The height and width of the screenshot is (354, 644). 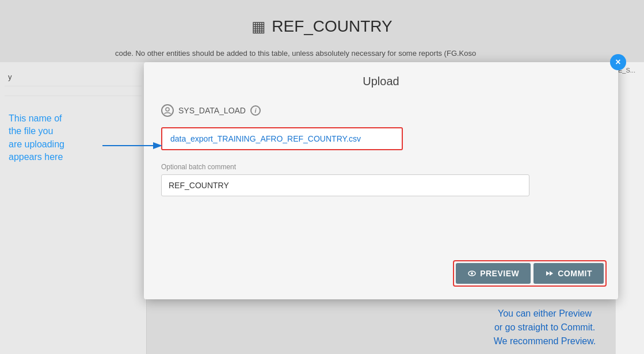 What do you see at coordinates (266, 139) in the screenshot?
I see `file-name-text: data_export_TRAINING_AFRO_REF_COUNTRY.cs…` at bounding box center [266, 139].